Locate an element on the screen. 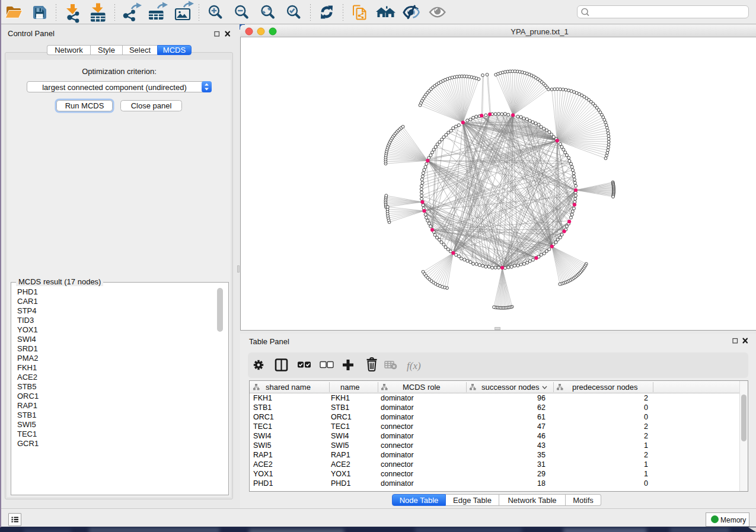 The height and width of the screenshot is (532, 756). svg-text: 29 is located at coordinates (541, 474).